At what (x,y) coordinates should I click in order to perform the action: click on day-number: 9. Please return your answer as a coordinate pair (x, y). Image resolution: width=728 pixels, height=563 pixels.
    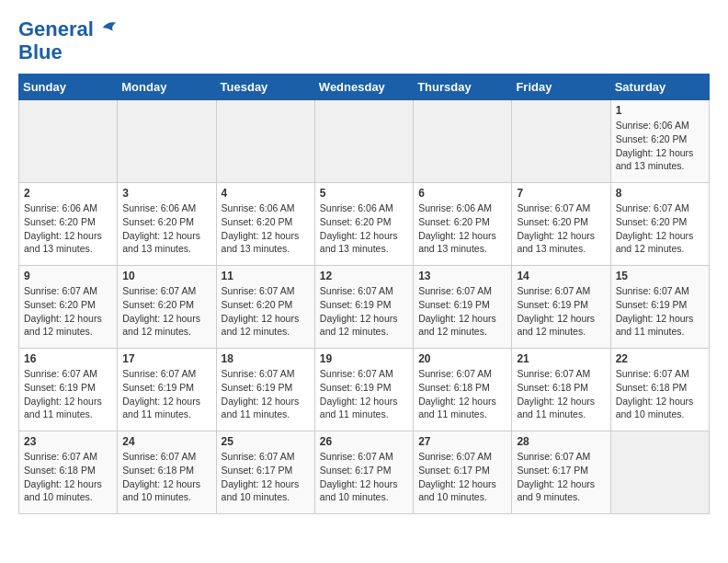
    Looking at the image, I should click on (68, 276).